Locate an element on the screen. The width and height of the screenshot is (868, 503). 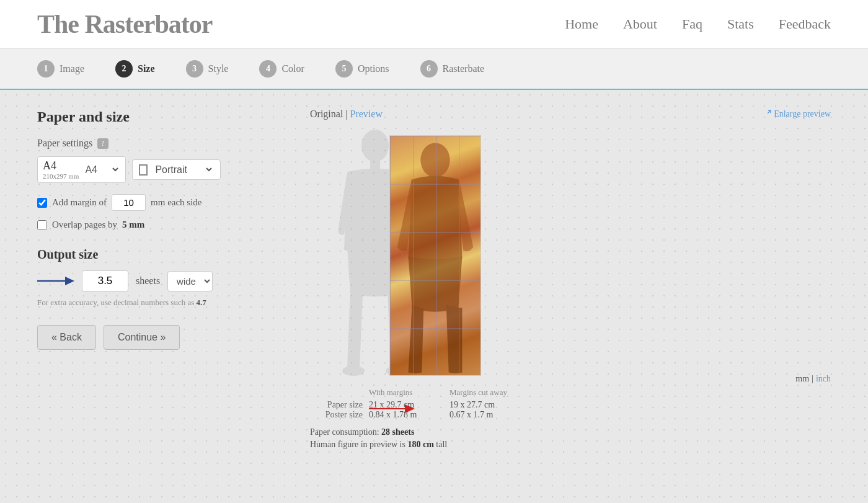
section-title: Paper and size is located at coordinates (155, 117).